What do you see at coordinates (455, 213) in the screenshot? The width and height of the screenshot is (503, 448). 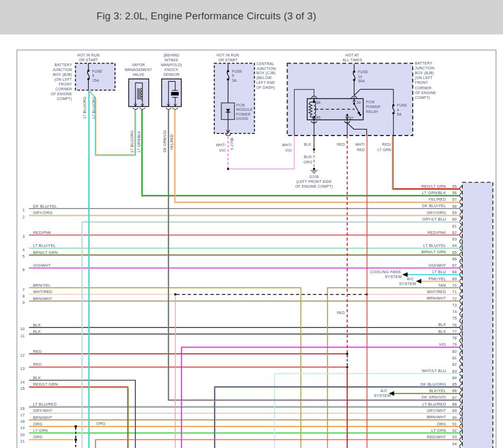 I see `svg-text: 59` at bounding box center [455, 213].